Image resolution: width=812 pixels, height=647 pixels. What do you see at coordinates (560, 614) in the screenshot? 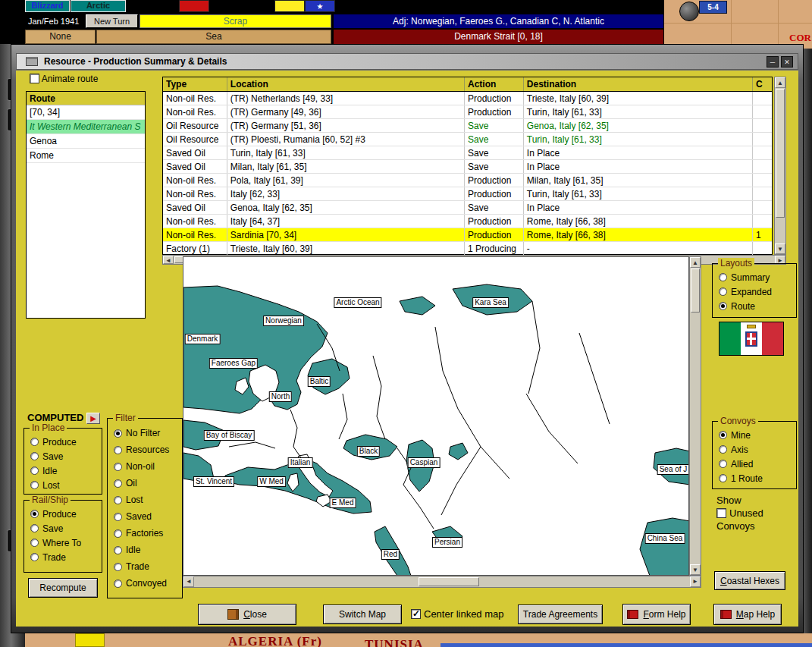
I see `trade-agreements-button: Trade Agreements` at bounding box center [560, 614].